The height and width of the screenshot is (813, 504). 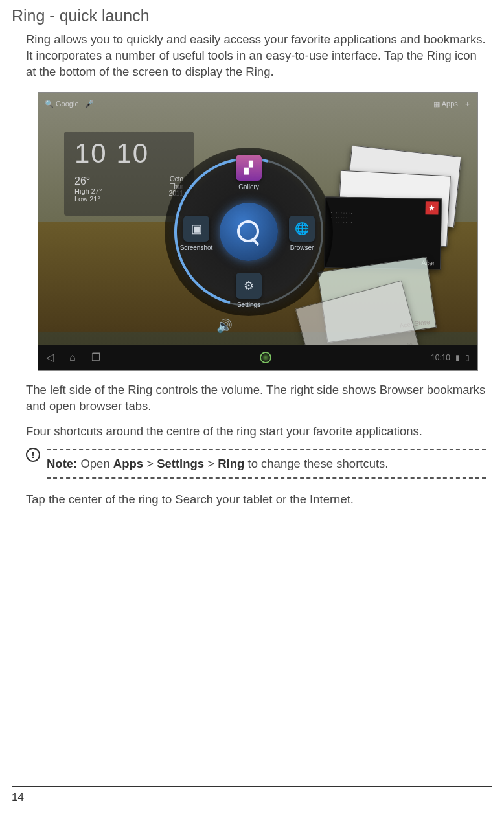 I want to click on body-paragraph: The left side of the Ring controls the v…, so click(x=256, y=398).